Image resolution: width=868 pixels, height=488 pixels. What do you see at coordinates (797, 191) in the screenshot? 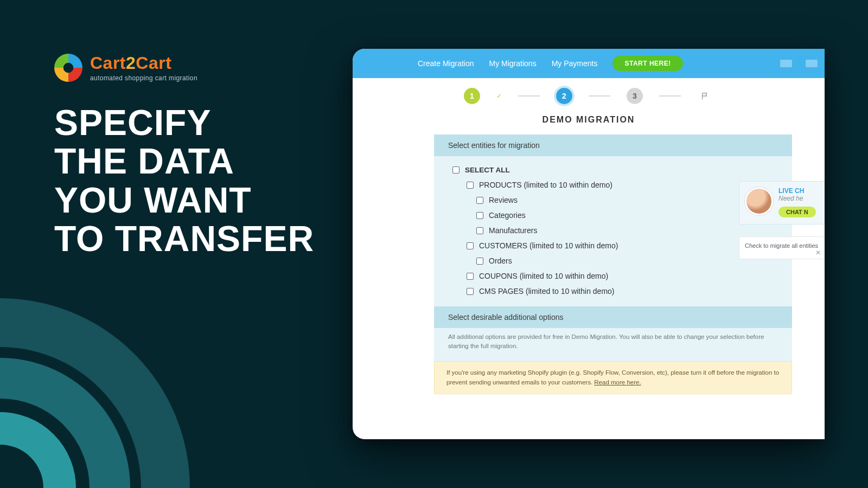
I see `chat-title: LIVE CH` at bounding box center [797, 191].